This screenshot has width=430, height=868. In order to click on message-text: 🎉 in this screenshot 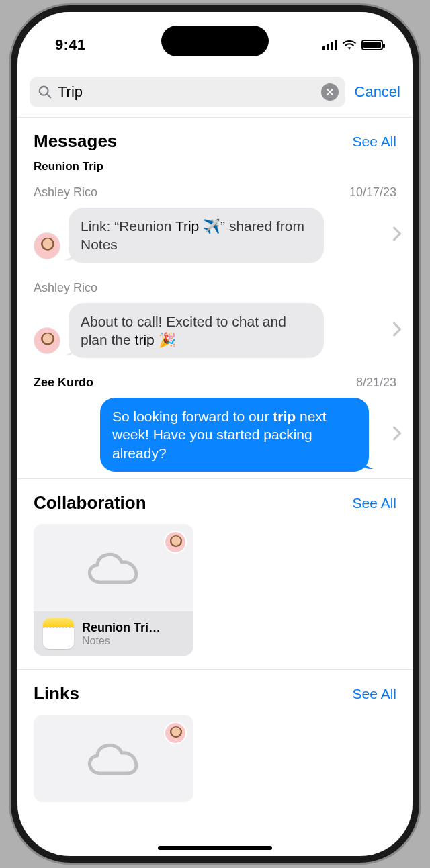, I will do `click(165, 340)`.